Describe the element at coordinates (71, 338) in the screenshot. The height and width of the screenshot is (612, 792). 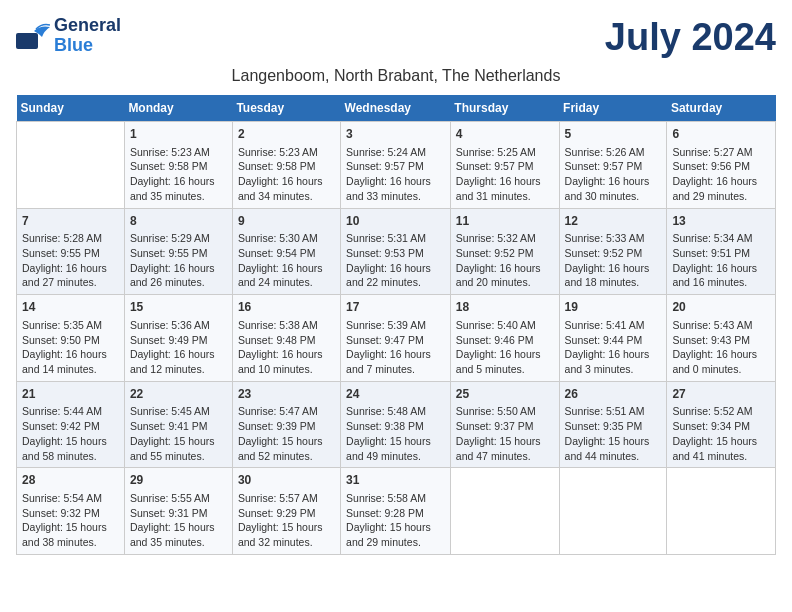
I see `calendar-cell: 14Sunrise: 5:35 AM Sunset: 9:50 PM Dayli…` at that location.